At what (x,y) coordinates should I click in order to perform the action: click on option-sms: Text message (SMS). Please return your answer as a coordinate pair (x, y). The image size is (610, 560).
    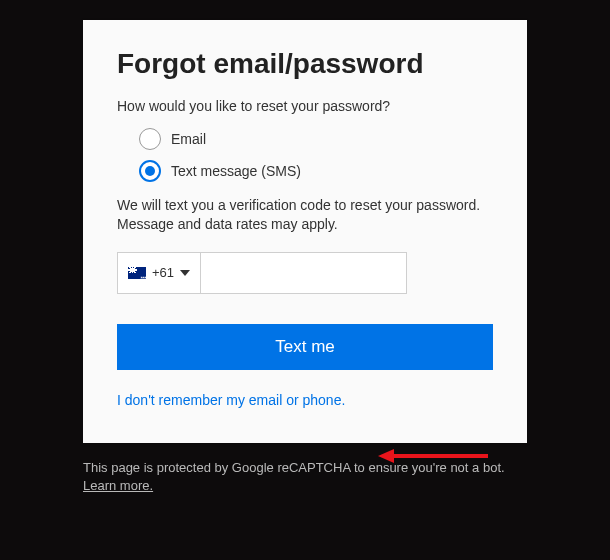
    Looking at the image, I should click on (316, 171).